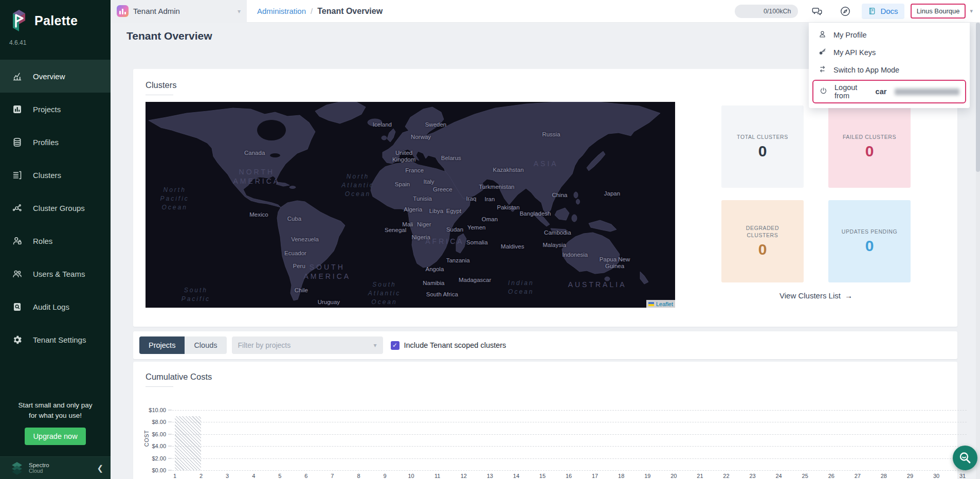 Image resolution: width=980 pixels, height=479 pixels. What do you see at coordinates (766, 11) in the screenshot?
I see `usage-meter: 0/100kCh` at bounding box center [766, 11].